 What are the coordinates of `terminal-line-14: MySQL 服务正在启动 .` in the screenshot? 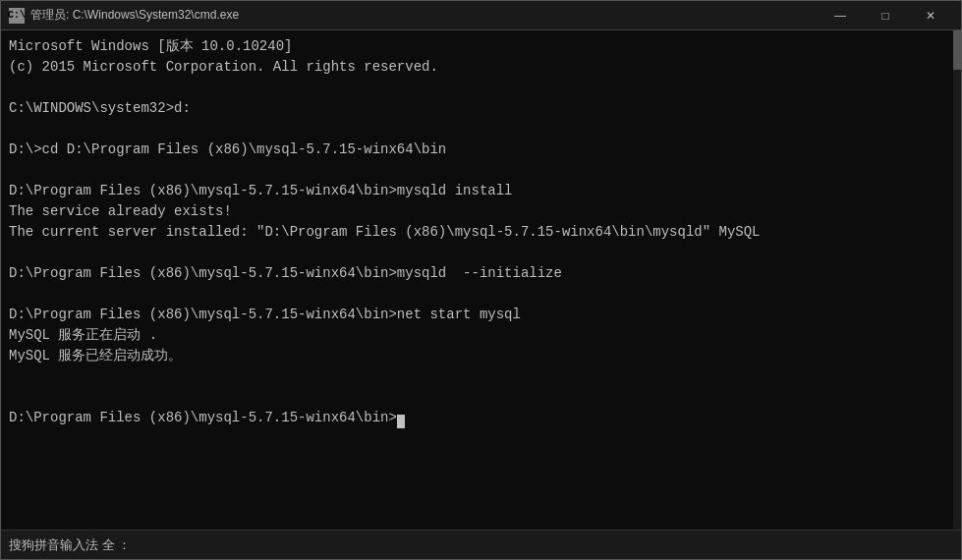 It's located at (481, 336).